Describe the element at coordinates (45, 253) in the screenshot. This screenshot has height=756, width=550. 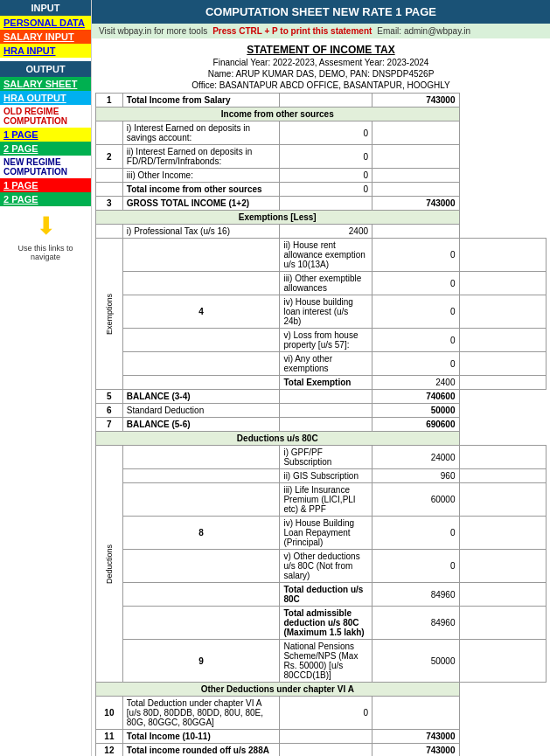
I see `nav-hint: Use this links to navigate` at that location.